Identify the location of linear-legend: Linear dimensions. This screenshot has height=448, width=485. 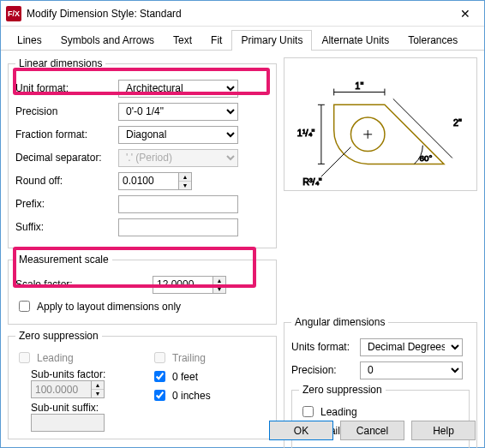
(60, 63).